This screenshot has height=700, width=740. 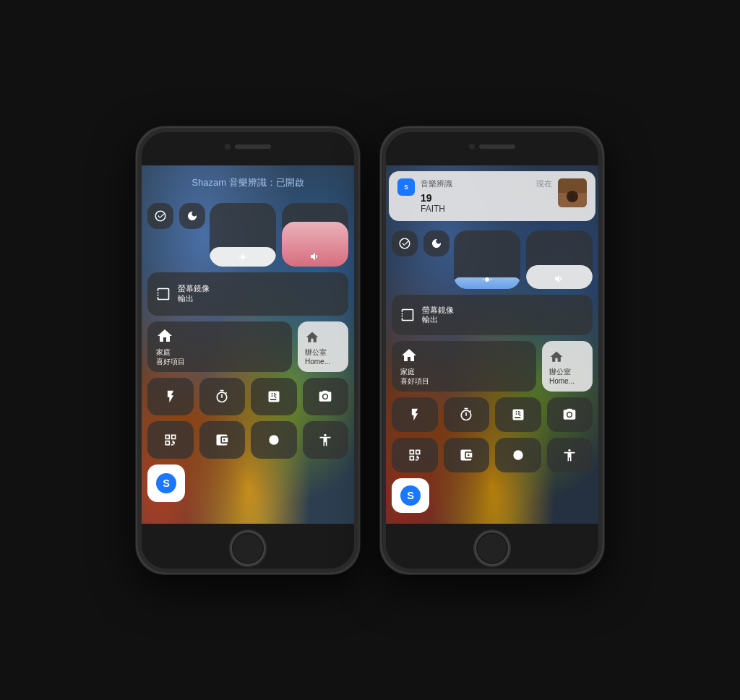 I want to click on top-left-row-left, so click(x=176, y=235).